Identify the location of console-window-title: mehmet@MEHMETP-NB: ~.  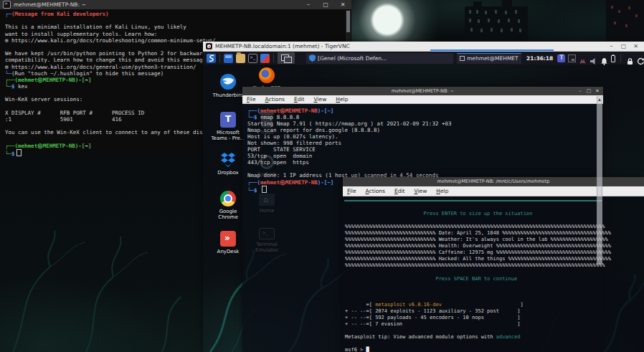
(50, 4).